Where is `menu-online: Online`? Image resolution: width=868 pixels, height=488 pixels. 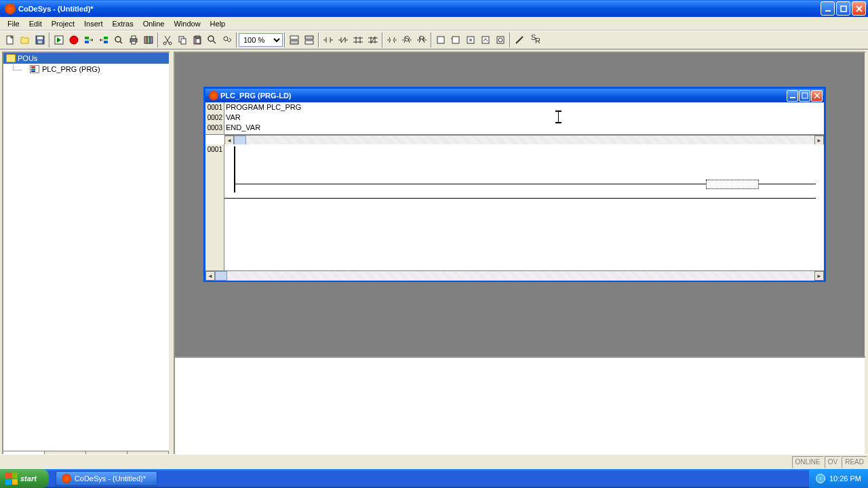
menu-online: Online is located at coordinates (154, 24).